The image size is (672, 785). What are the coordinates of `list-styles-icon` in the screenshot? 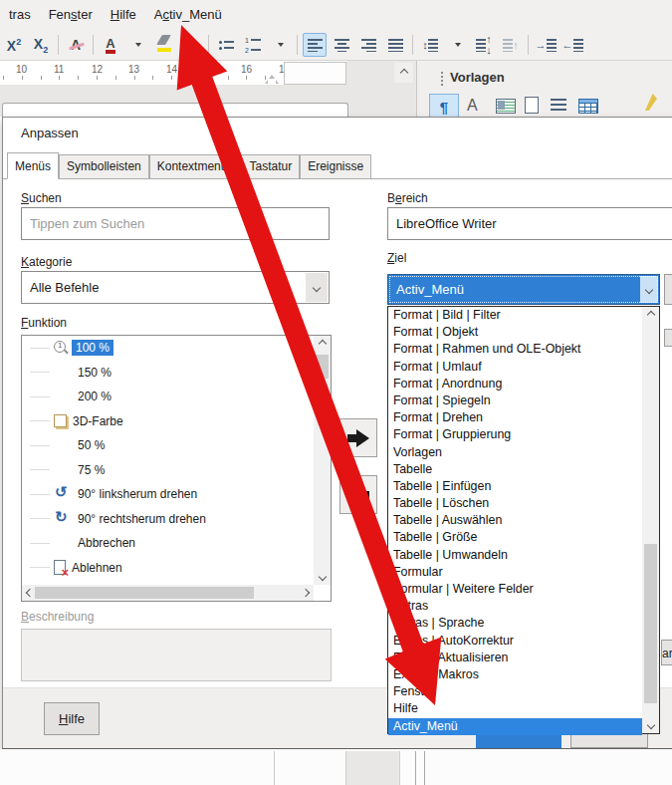 It's located at (559, 105).